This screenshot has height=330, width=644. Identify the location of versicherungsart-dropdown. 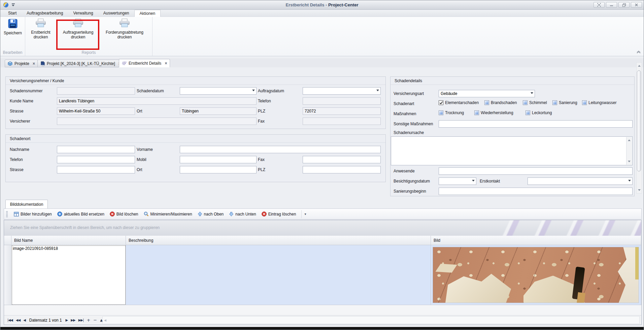
(487, 94).